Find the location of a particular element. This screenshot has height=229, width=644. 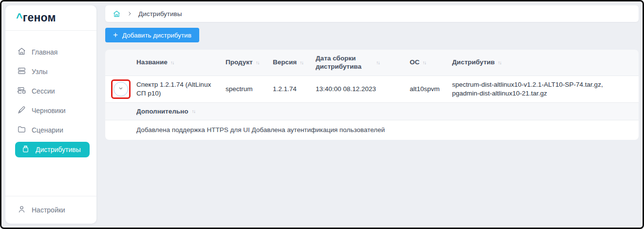

sidebar-item-label: Узлы is located at coordinates (40, 72).